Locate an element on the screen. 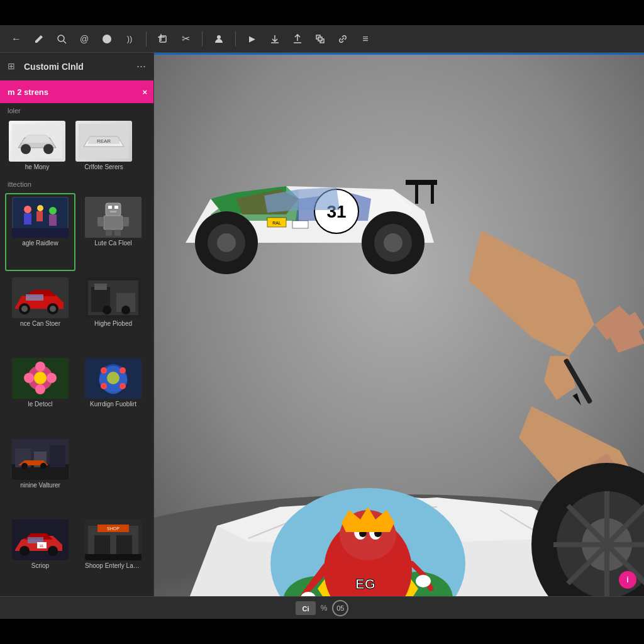  sidebar-section-1-label: loler is located at coordinates (77, 110).